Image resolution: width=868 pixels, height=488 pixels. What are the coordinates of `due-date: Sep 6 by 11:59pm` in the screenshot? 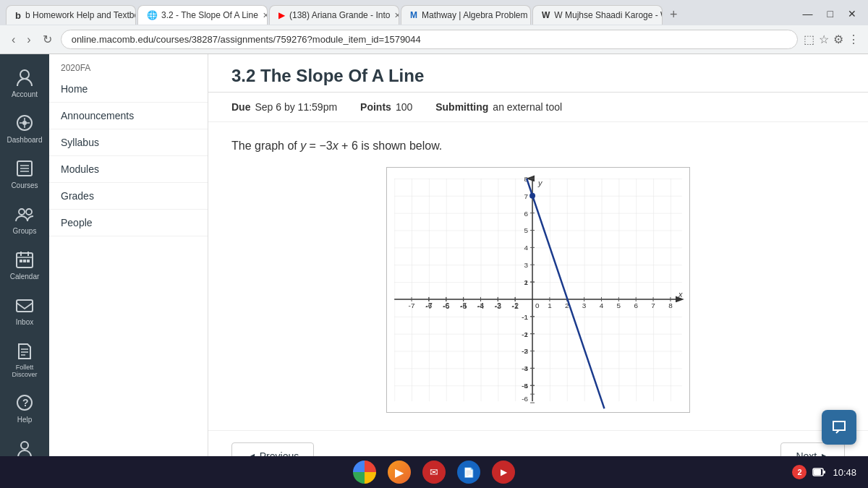 It's located at (296, 107).